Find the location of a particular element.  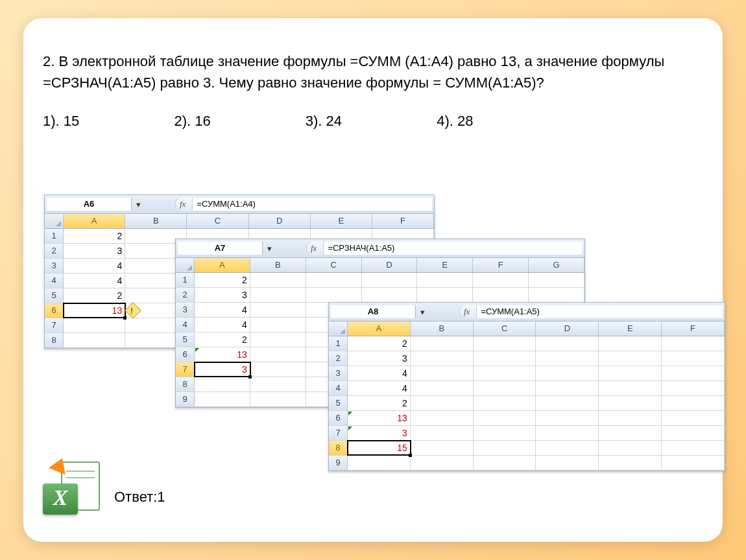

cell-selected: 15 is located at coordinates (379, 448).